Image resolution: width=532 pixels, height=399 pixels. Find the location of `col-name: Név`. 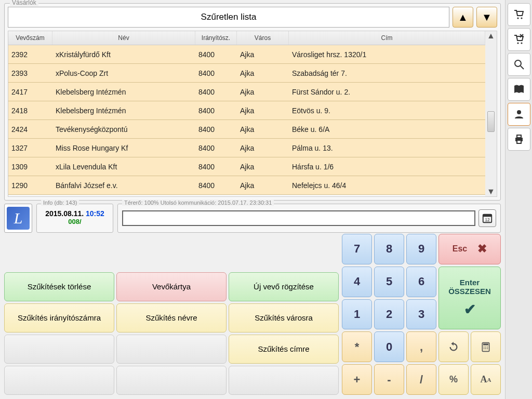

col-name: Név is located at coordinates (124, 38).